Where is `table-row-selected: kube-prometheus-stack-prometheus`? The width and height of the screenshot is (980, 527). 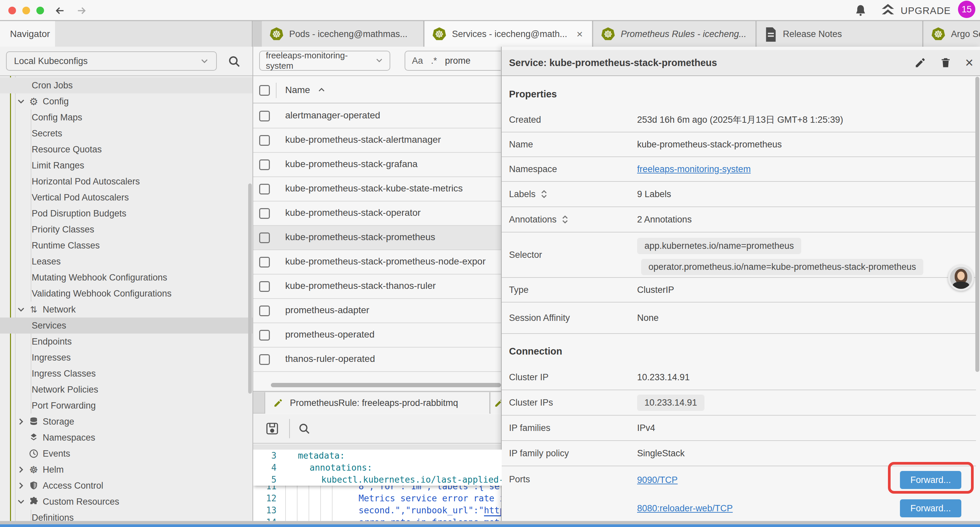
table-row-selected: kube-prometheus-stack-prometheus is located at coordinates (377, 238).